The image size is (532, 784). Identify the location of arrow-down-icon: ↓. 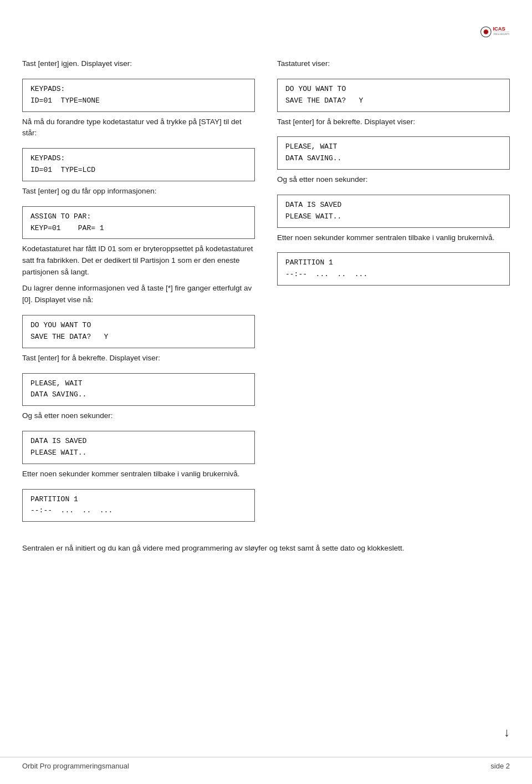
(507, 732).